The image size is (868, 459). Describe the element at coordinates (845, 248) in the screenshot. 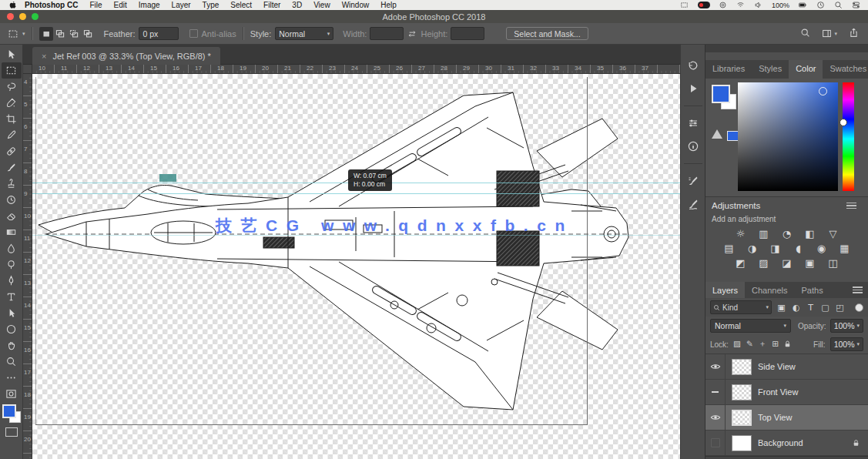

I see `color-lookup-icon: ▦` at that location.